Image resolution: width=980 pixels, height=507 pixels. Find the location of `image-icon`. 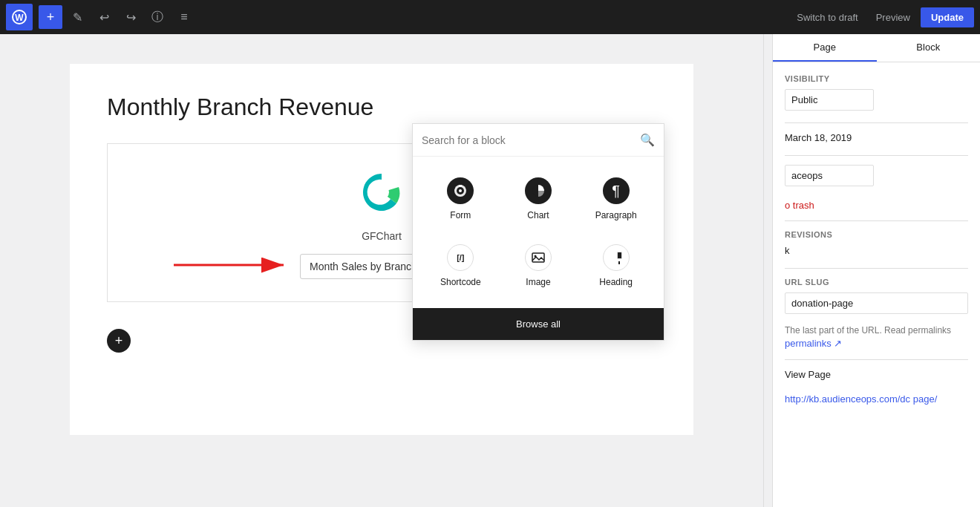

image-icon is located at coordinates (538, 258).